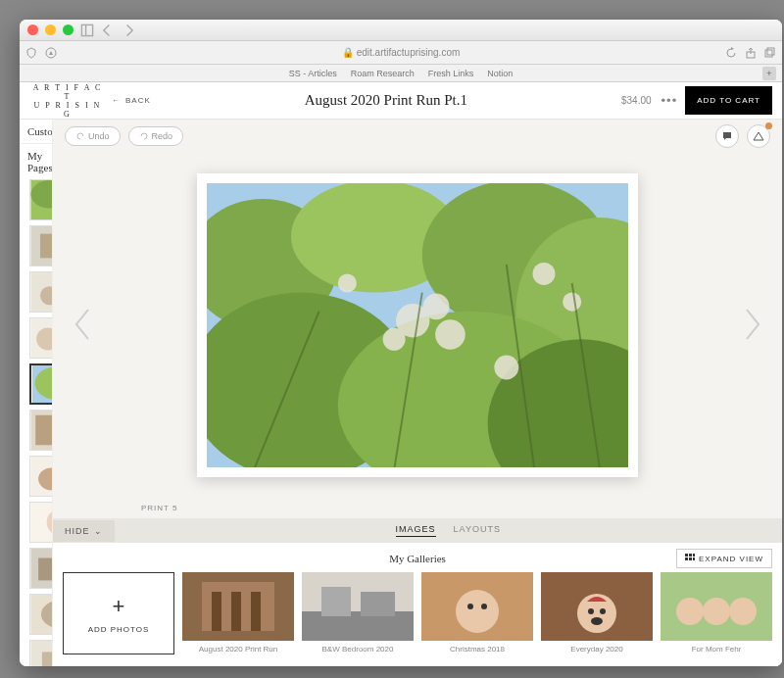 Image resolution: width=784 pixels, height=678 pixels. Describe the element at coordinates (35, 131) in the screenshot. I see `customize-heading: Customize` at that location.